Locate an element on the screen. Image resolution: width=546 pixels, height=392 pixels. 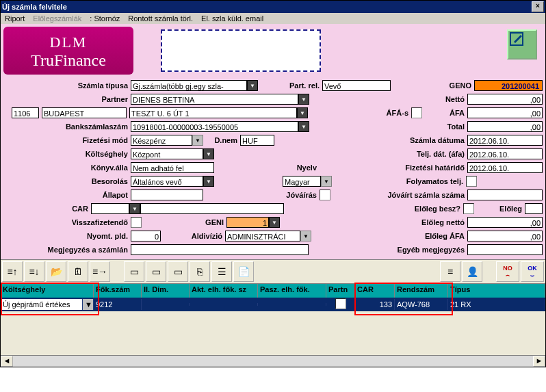
cell-rendszam: AQW-768 is located at coordinates (421, 304).